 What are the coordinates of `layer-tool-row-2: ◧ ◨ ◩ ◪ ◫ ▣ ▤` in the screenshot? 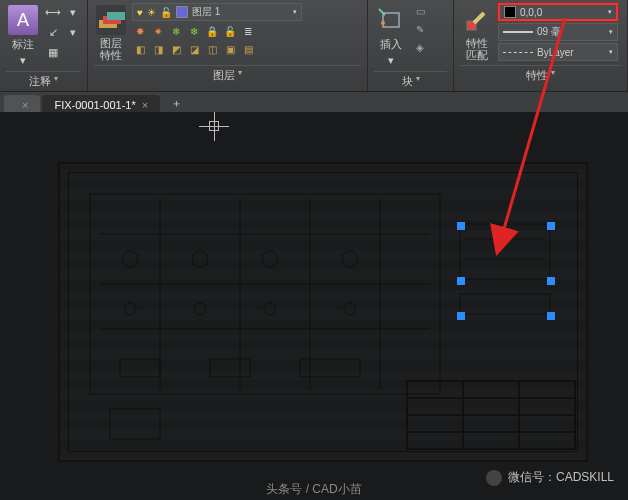 It's located at (246, 49).